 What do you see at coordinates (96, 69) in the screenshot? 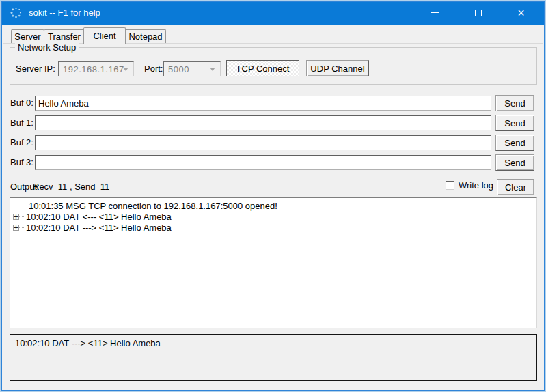
I see `server-ip-select: 192.168.1.167` at bounding box center [96, 69].